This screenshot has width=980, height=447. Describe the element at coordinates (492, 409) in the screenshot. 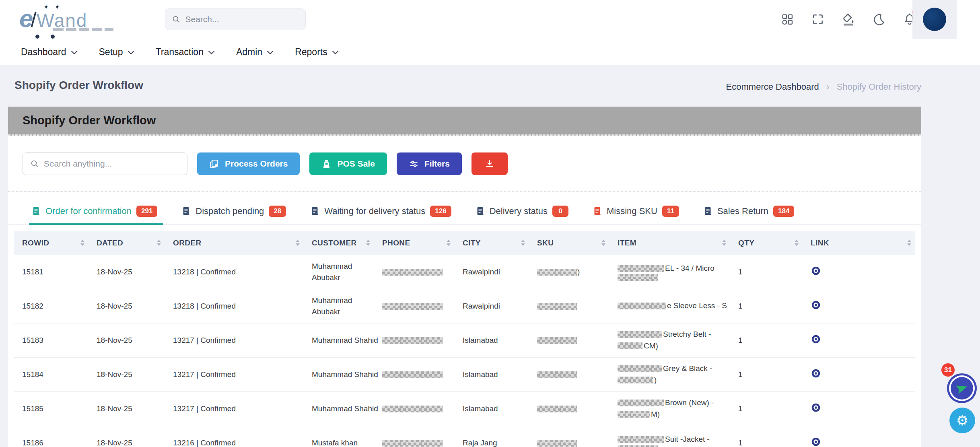

I see `cell-city: Islamabad` at that location.